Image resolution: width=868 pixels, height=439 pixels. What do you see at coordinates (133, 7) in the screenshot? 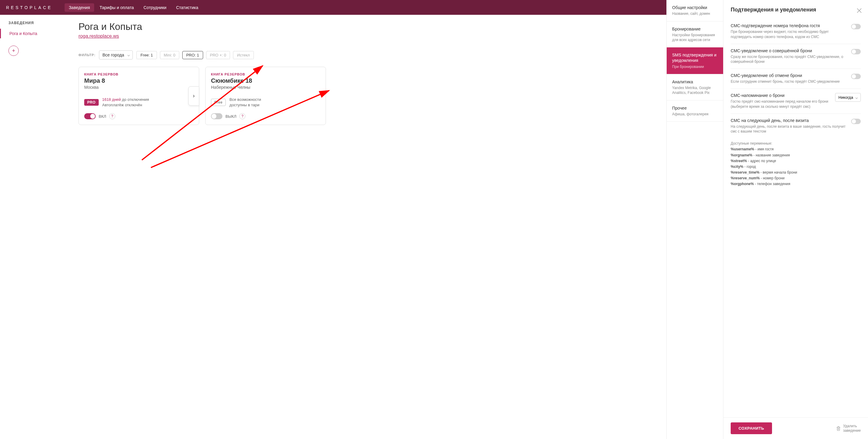
I see `nav-tabs: ЗаведенияТарифы и оплатаСотрудникиСтатис…` at bounding box center [133, 7].